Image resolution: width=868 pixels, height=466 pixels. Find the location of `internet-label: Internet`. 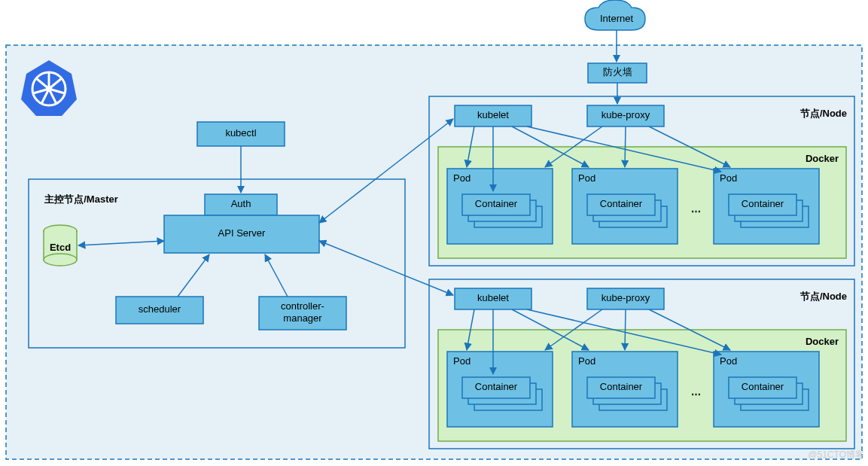

internet-label: Internet is located at coordinates (617, 18).